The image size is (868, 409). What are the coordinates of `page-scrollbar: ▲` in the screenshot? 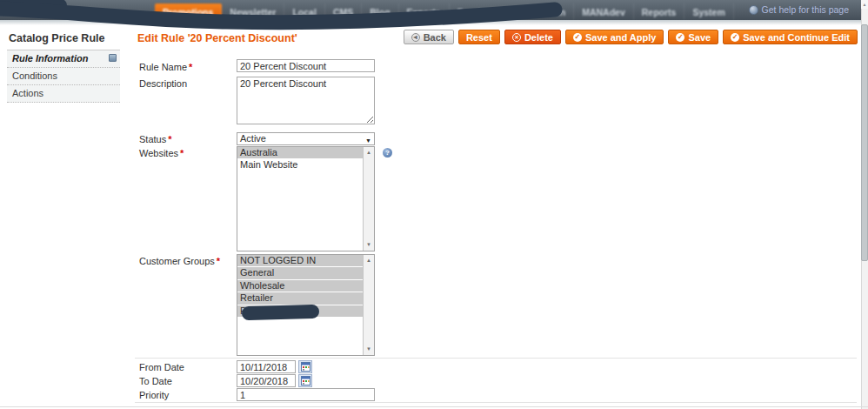 It's located at (865, 204).